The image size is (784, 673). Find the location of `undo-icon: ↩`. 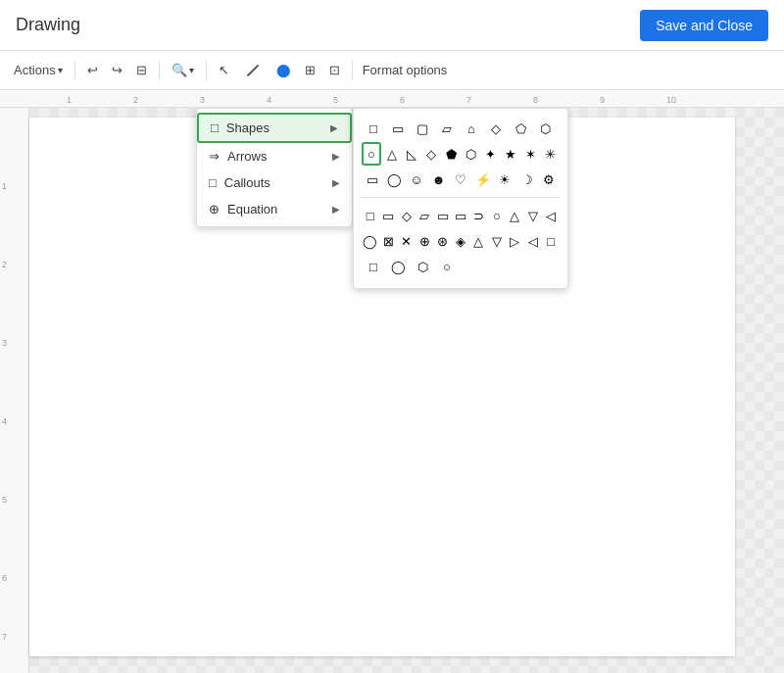

undo-icon: ↩ is located at coordinates (92, 71).